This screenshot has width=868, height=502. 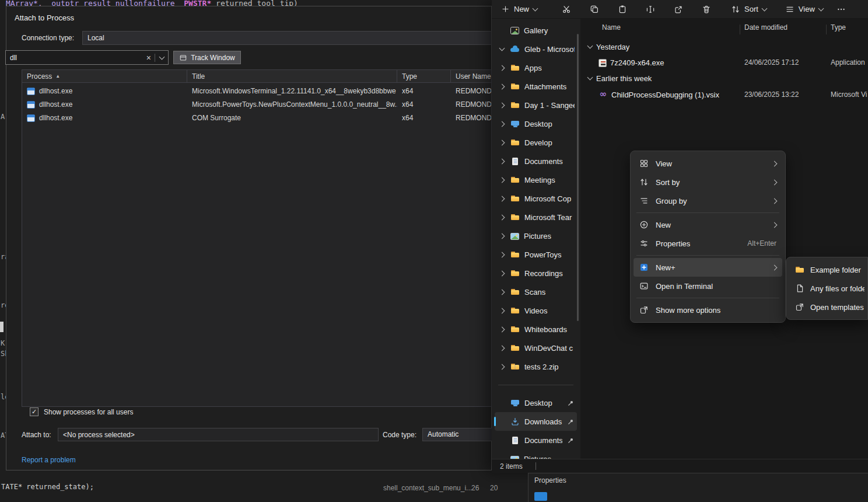 What do you see at coordinates (708, 182) in the screenshot?
I see `menu-item-sort-by: Sort by` at bounding box center [708, 182].